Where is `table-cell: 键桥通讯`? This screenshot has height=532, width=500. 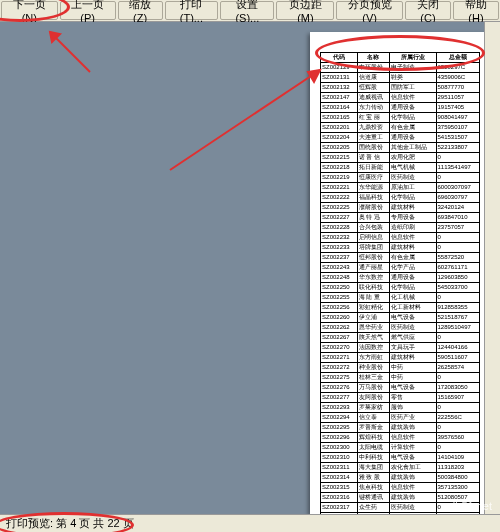 table-cell: 键桥通讯 is located at coordinates (373, 498).